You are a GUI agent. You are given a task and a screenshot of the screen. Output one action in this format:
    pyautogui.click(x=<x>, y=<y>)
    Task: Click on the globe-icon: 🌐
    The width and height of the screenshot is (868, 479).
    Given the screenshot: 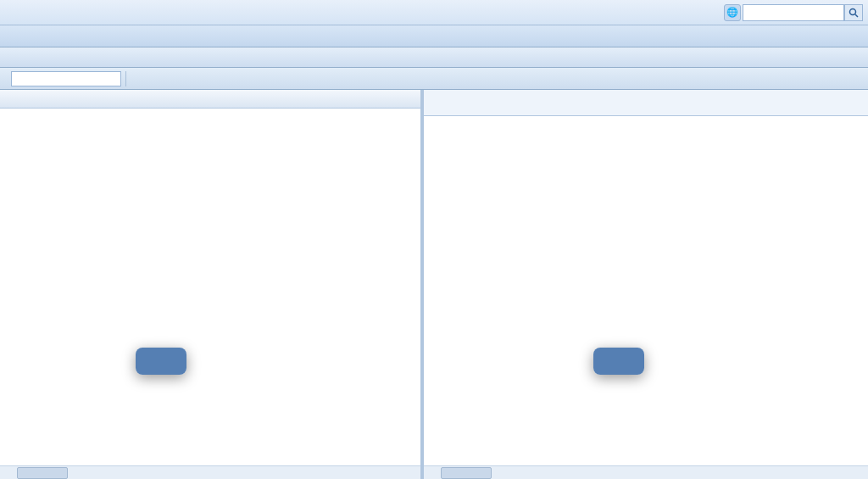 What is the action you would take?
    pyautogui.click(x=732, y=13)
    